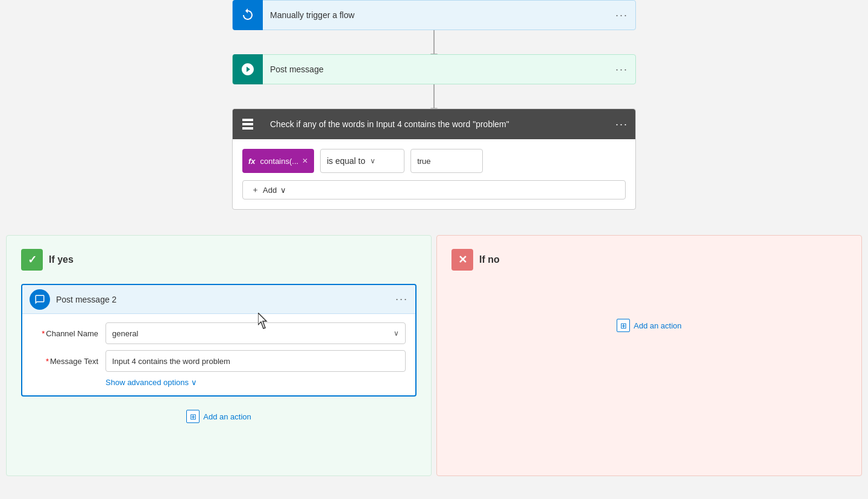  What do you see at coordinates (434, 69) in the screenshot?
I see `post-message-node: Post message ···` at bounding box center [434, 69].